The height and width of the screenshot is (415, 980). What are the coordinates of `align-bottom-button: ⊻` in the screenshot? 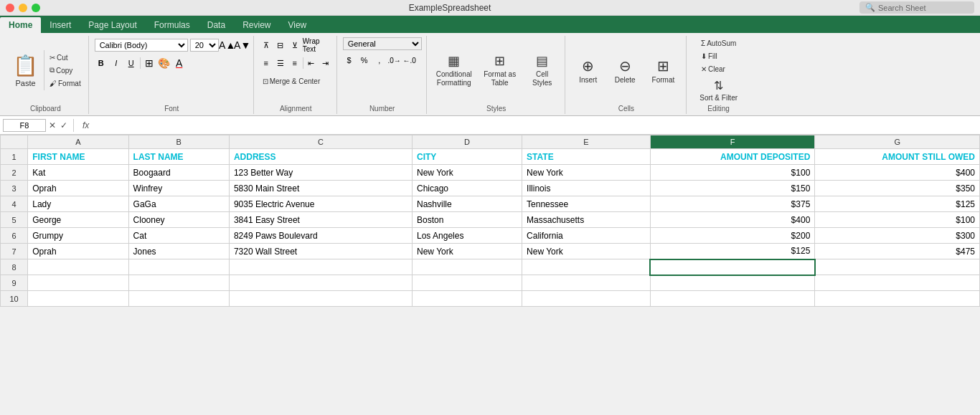 It's located at (295, 45).